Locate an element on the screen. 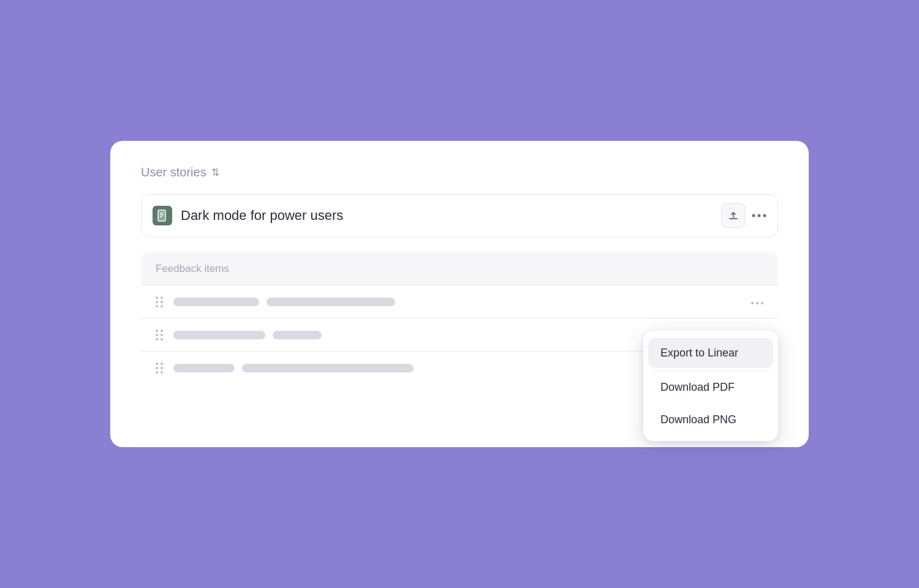  section-title-row: User stories ⇅ is located at coordinates (460, 173).